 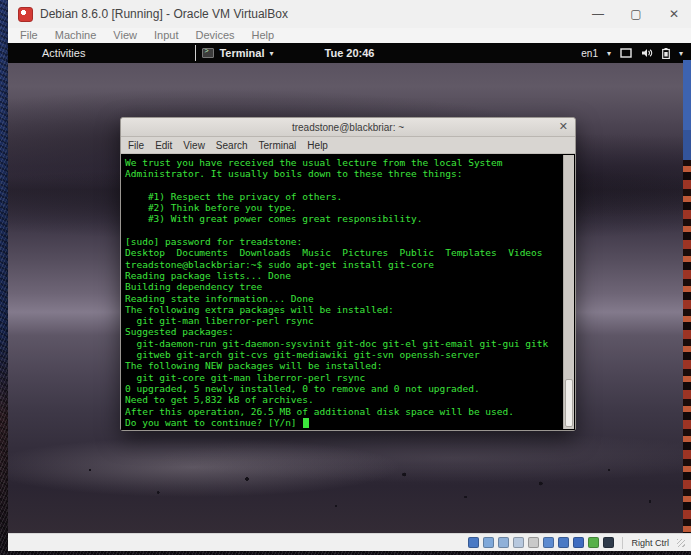 What do you see at coordinates (342, 196) in the screenshot?
I see `terminal-line-3: #1) Respect the privacy of others.` at bounding box center [342, 196].